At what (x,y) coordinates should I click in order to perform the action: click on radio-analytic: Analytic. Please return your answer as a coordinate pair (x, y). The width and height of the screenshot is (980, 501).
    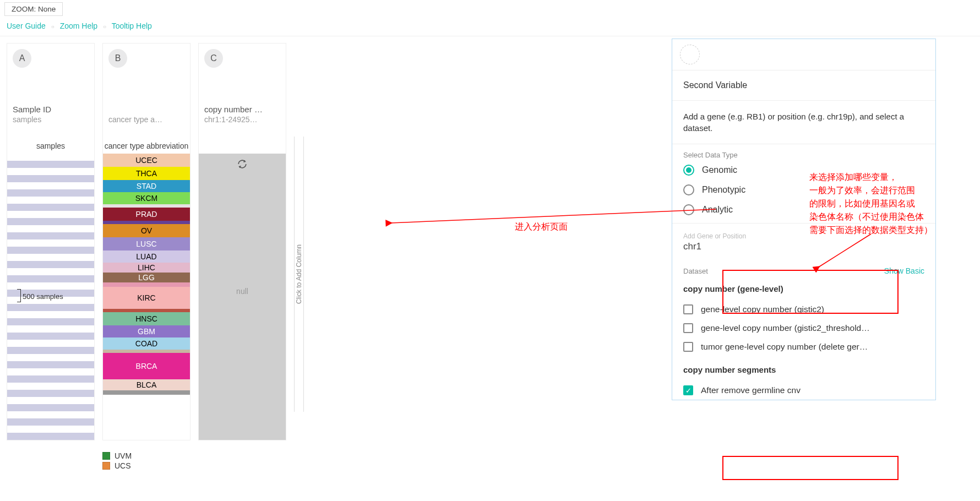
    Looking at the image, I should click on (804, 210).